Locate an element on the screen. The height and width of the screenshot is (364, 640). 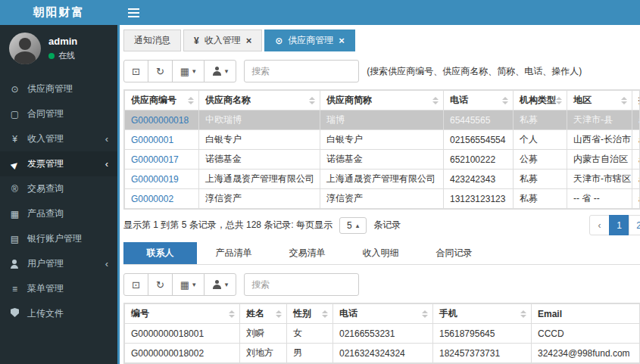
prev-page-button: ‹ is located at coordinates (600, 226).